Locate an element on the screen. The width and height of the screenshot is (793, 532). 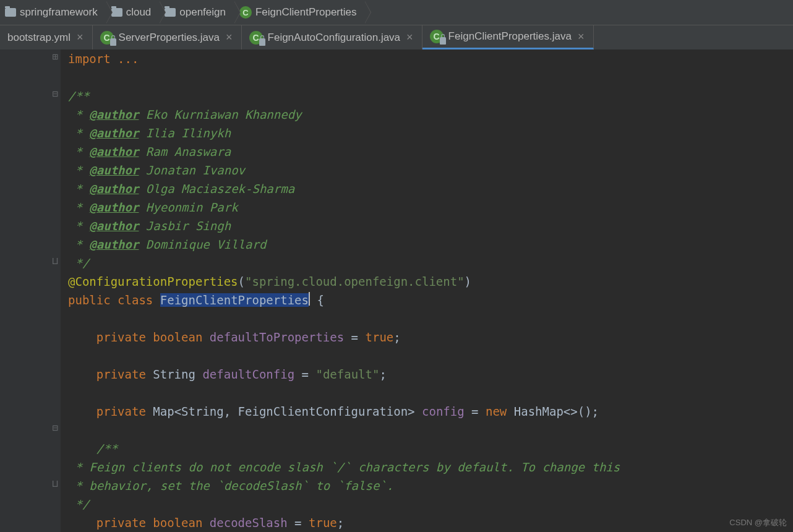
javadoc-line: * @author Dominique Villard is located at coordinates (167, 244).